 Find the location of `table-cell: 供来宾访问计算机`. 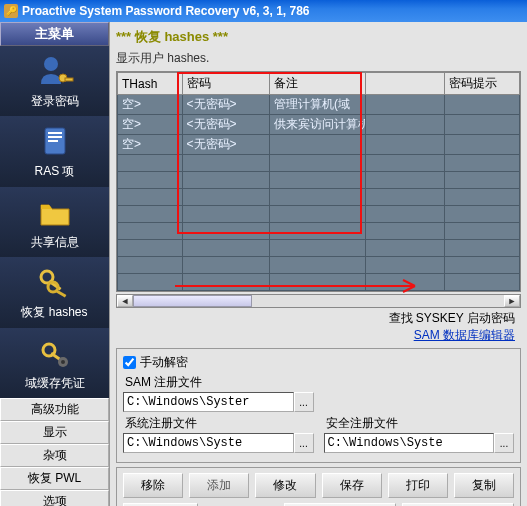

table-cell: 供来宾访问计算机 is located at coordinates (318, 125).